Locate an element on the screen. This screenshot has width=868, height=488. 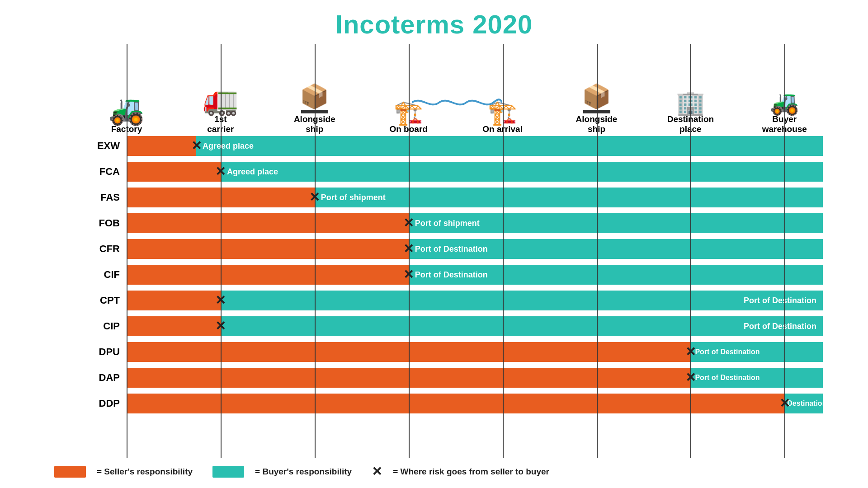
cif-label: Port of Destination is located at coordinates (451, 275).